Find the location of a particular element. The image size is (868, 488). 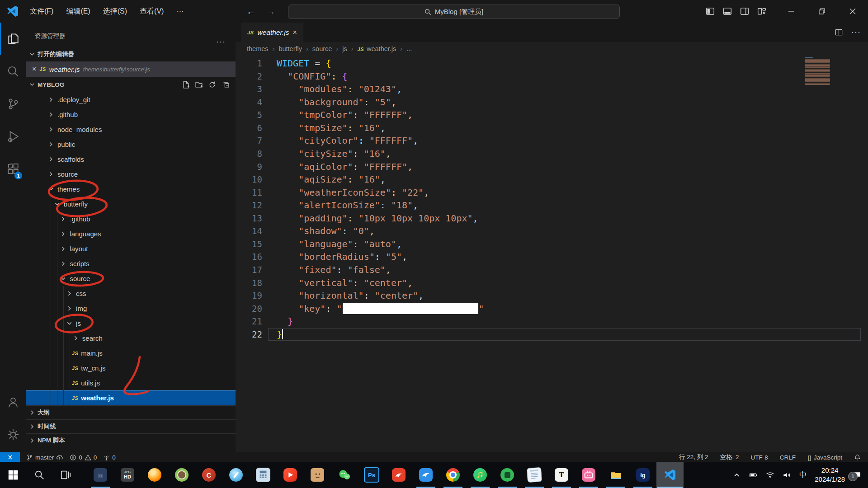

code-line: 16 "borderRadius": "5", is located at coordinates (552, 257).